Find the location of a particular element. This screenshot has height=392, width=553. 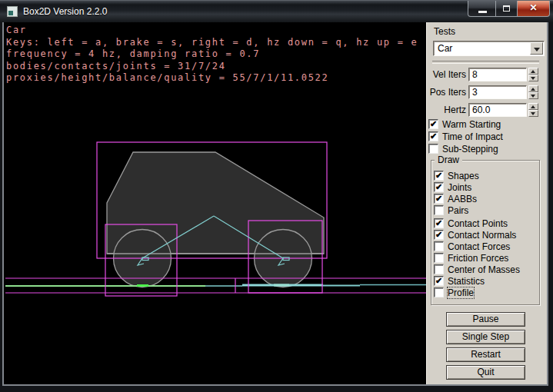

hertz-row: Hertz is located at coordinates (488, 110).